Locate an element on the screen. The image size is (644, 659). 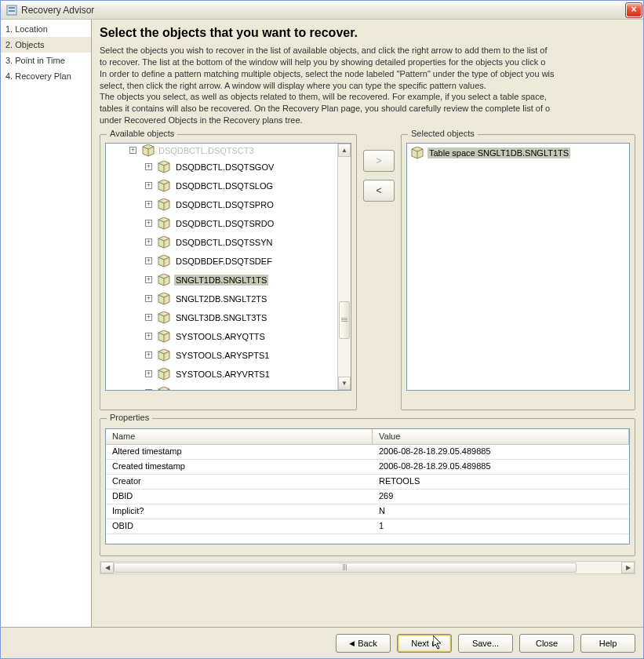
nav-recovery-plan: 4. Recovery Plan is located at coordinates (45, 76).